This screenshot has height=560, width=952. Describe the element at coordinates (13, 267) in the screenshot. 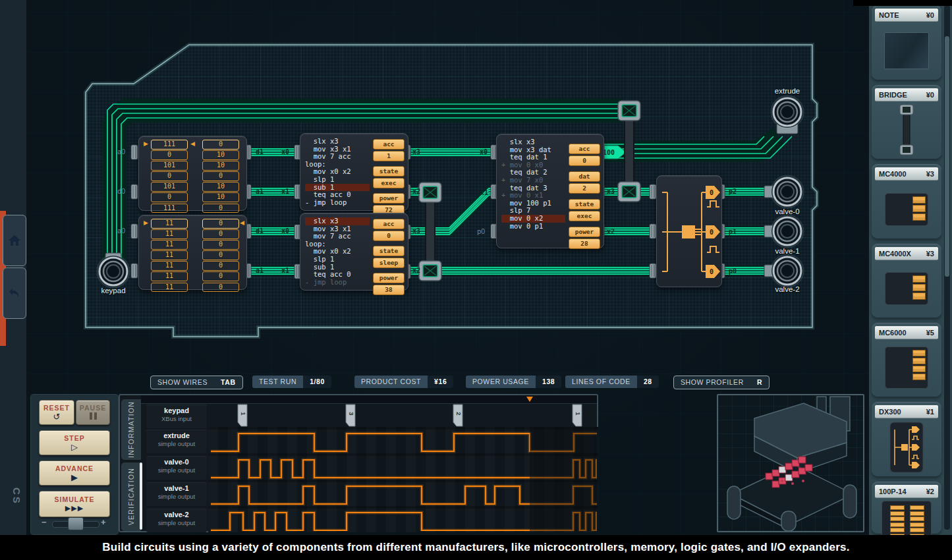

I see `left-rail: CS` at that location.